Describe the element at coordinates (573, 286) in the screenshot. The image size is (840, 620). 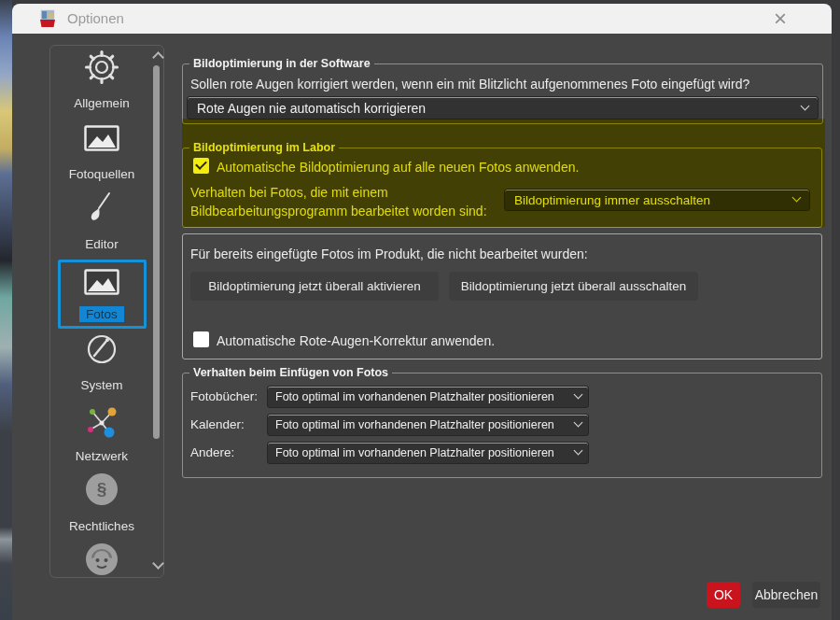
I see `deactivate-everywhere-button: Bildoptimierung jetzt überall ausschalte…` at that location.